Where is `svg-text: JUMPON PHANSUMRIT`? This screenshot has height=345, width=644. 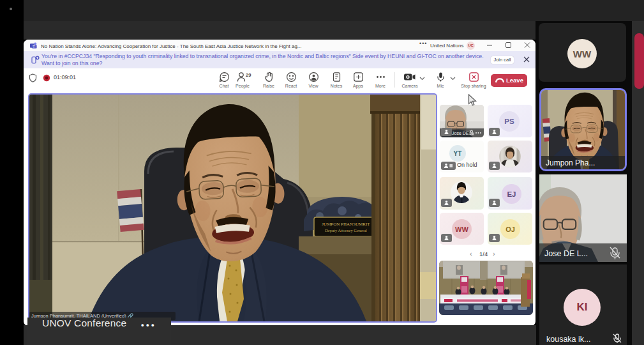
svg-text: JUMPON PHANSUMRIT is located at coordinates (346, 224).